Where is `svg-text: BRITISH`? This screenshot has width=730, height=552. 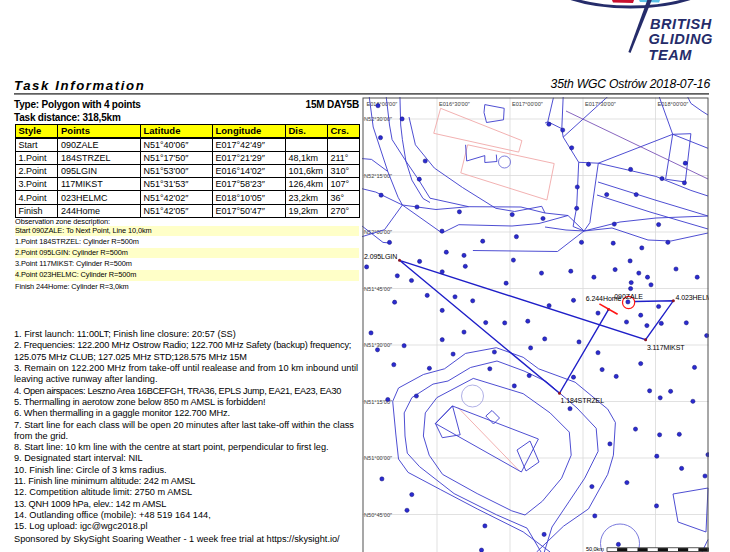
svg-text: BRITISH is located at coordinates (681, 24).